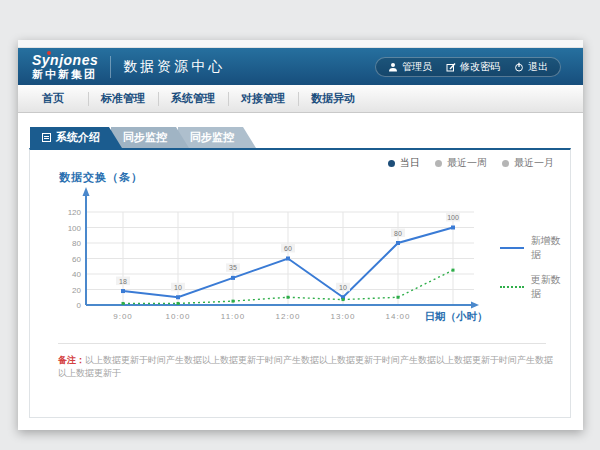 The width and height of the screenshot is (600, 450). Describe the element at coordinates (528, 163) in the screenshot. I see `range-option: 最近一月` at that location.